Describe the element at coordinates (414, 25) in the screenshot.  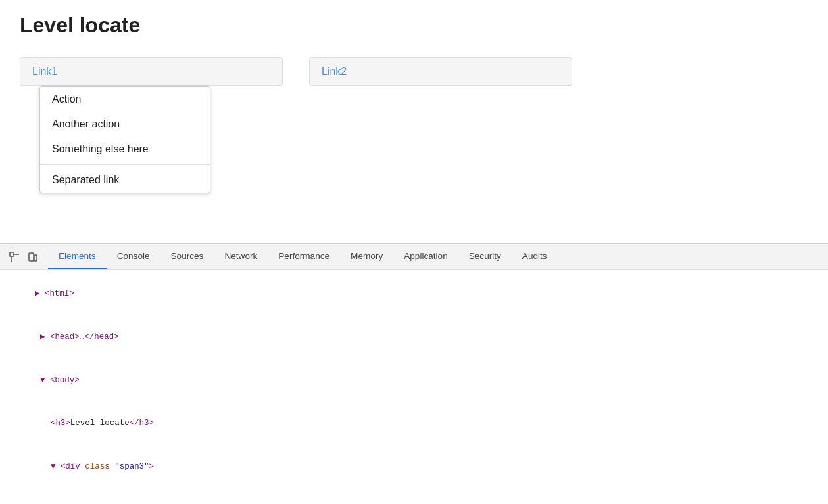
I see `page-title: Level locate` at that location.